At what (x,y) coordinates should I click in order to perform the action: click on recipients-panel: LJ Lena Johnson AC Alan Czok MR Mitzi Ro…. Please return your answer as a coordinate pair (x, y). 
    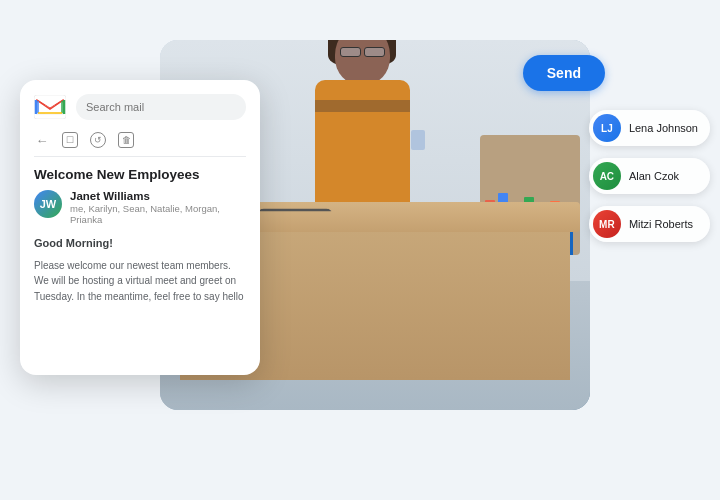
    Looking at the image, I should click on (650, 176).